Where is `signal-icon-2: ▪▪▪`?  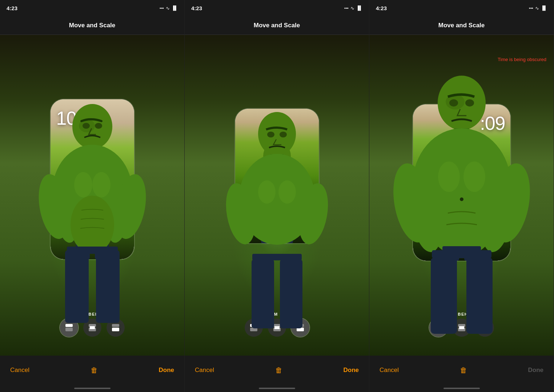
signal-icon-2: ▪▪▪ is located at coordinates (346, 8).